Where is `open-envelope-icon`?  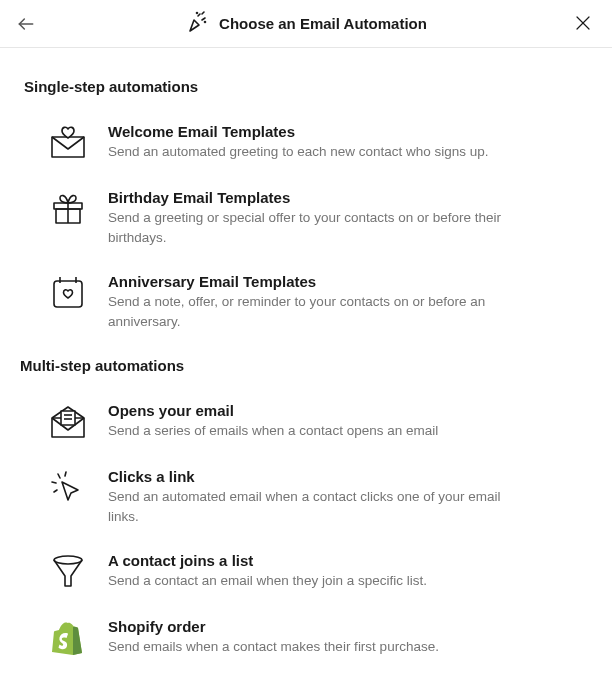
open-envelope-icon is located at coordinates (68, 422).